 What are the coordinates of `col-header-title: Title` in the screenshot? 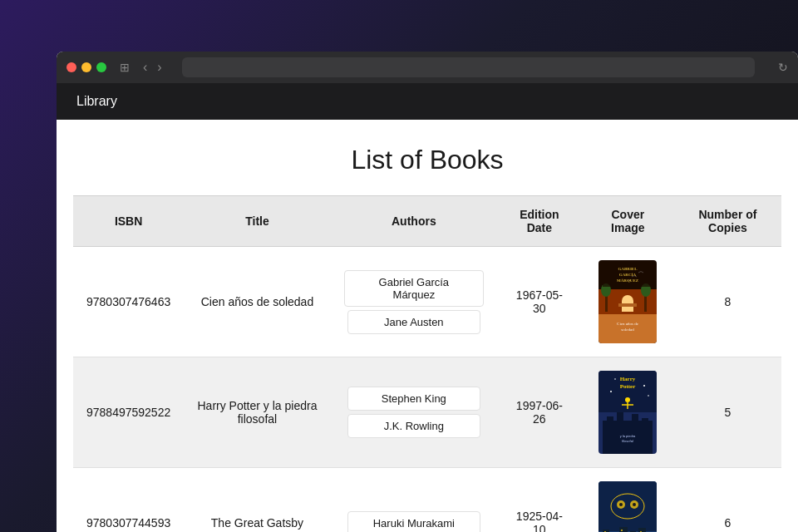 It's located at (257, 221).